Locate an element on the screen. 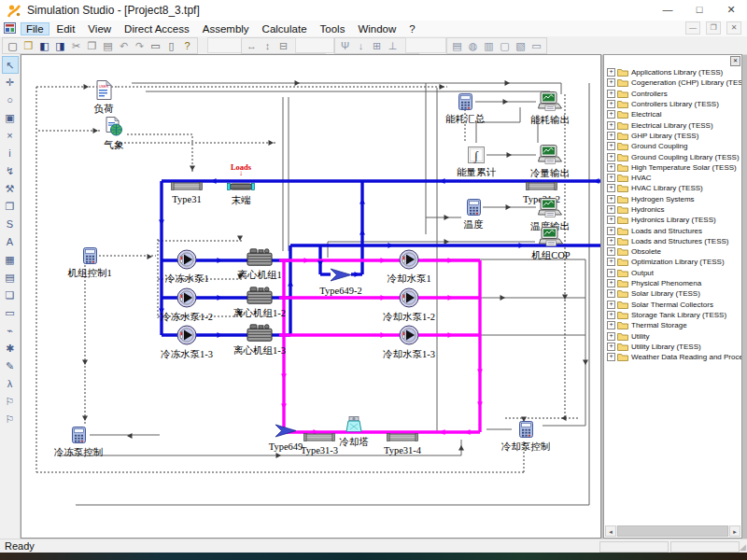 Image resolution: width=747 pixels, height=560 pixels. grid-tool: ▦ is located at coordinates (10, 259).